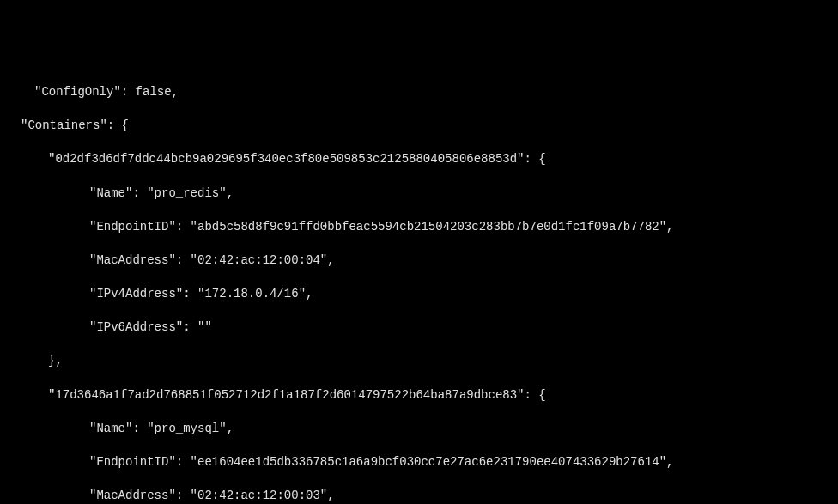  I want to click on container-mac: "MacAddress": "02:42:ac:12:00:03",, so click(419, 496).